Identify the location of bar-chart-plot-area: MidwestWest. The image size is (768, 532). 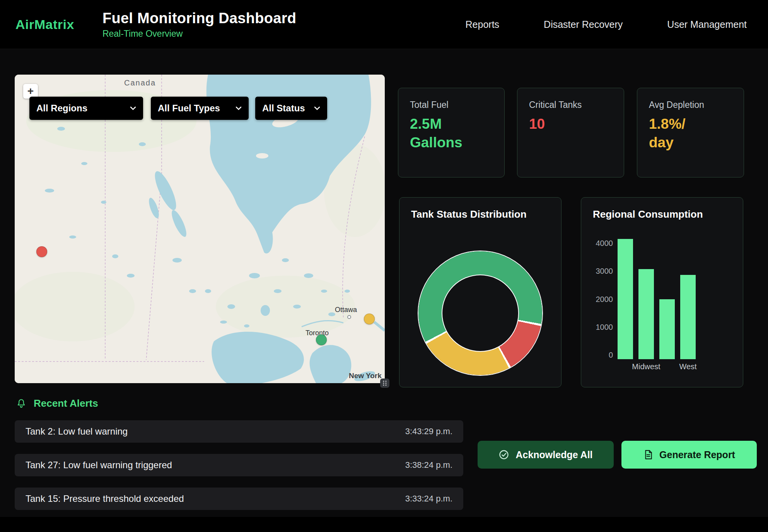
(657, 299).